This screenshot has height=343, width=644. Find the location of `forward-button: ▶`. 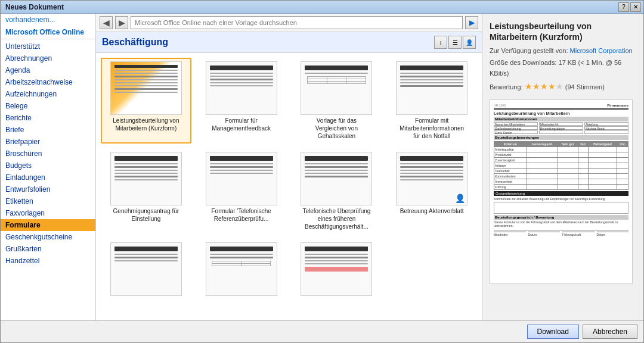

forward-button: ▶ is located at coordinates (122, 23).